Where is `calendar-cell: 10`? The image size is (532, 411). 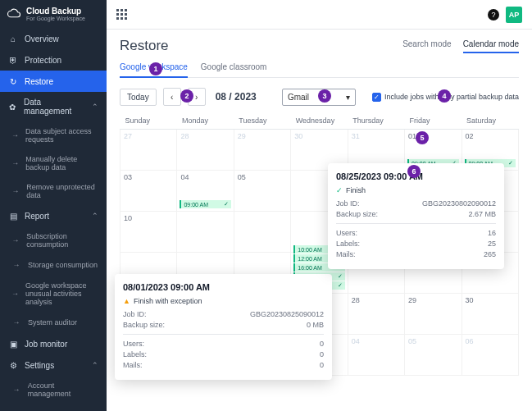 calendar-cell: 10 is located at coordinates (149, 232).